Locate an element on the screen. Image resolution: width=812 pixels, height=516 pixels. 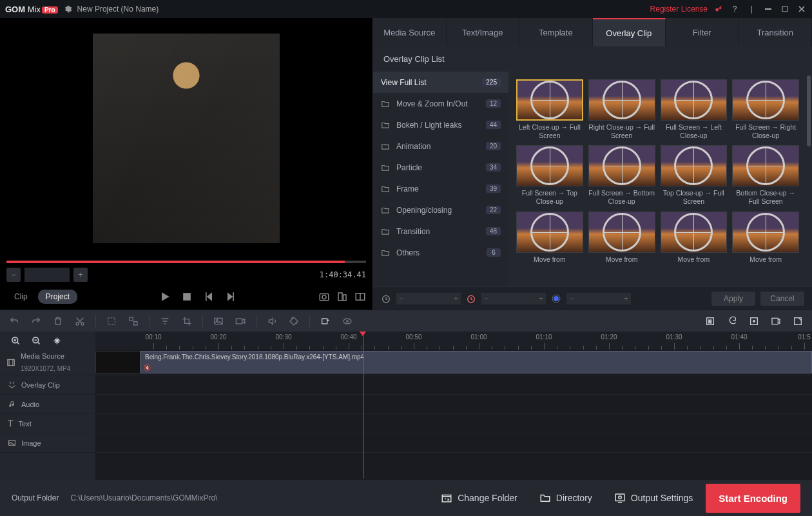
category-transition: Transition48 is located at coordinates (441, 231).